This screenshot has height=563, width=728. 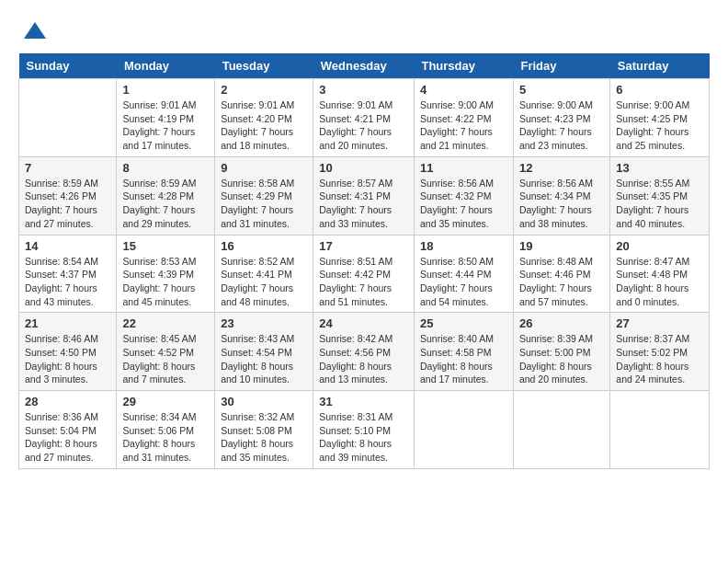 What do you see at coordinates (264, 282) in the screenshot?
I see `day-info: Sunrise: 8:52 AMSunset: 4:41 PMDaylight:…` at bounding box center [264, 282].